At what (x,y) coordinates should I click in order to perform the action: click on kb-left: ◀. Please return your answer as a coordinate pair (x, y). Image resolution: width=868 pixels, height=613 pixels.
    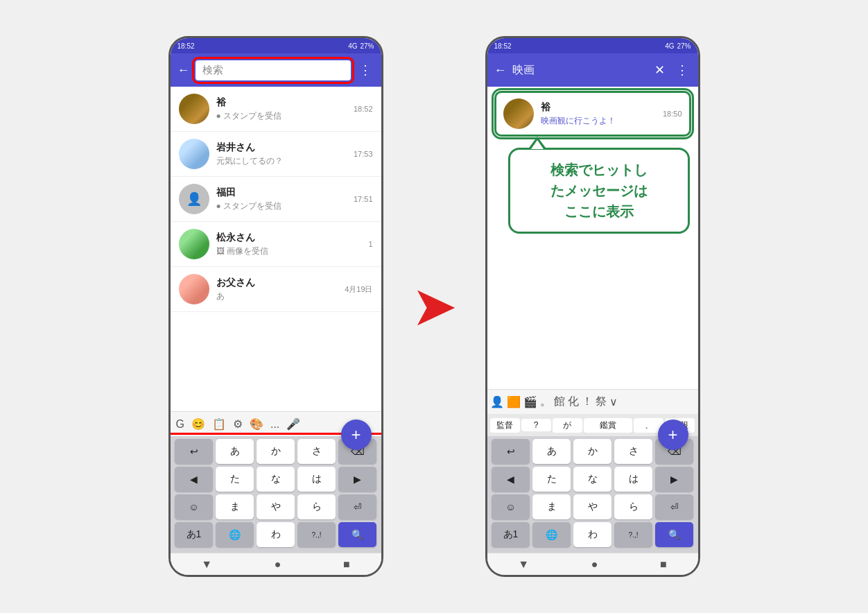
    Looking at the image, I should click on (194, 479).